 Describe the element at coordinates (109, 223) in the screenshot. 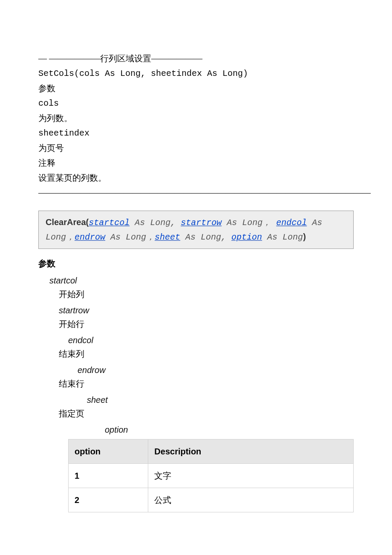

I see `arg-startcol: startcol` at that location.